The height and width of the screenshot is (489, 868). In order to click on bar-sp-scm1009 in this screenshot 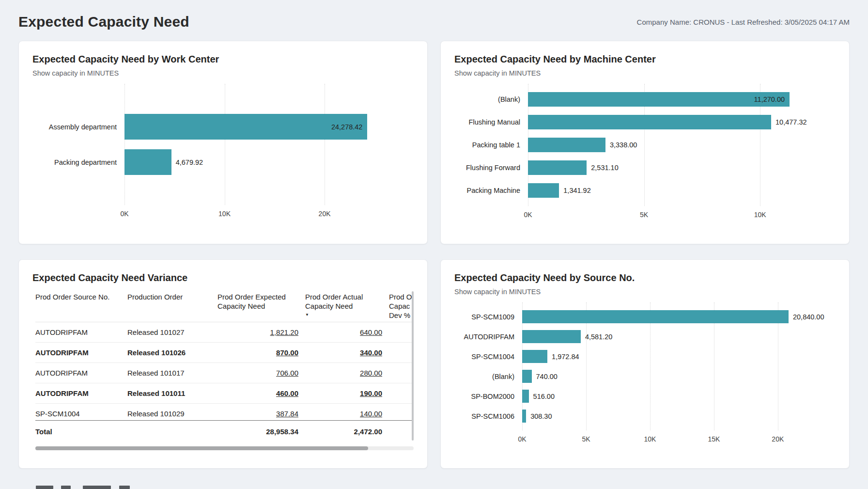, I will do `click(655, 317)`.